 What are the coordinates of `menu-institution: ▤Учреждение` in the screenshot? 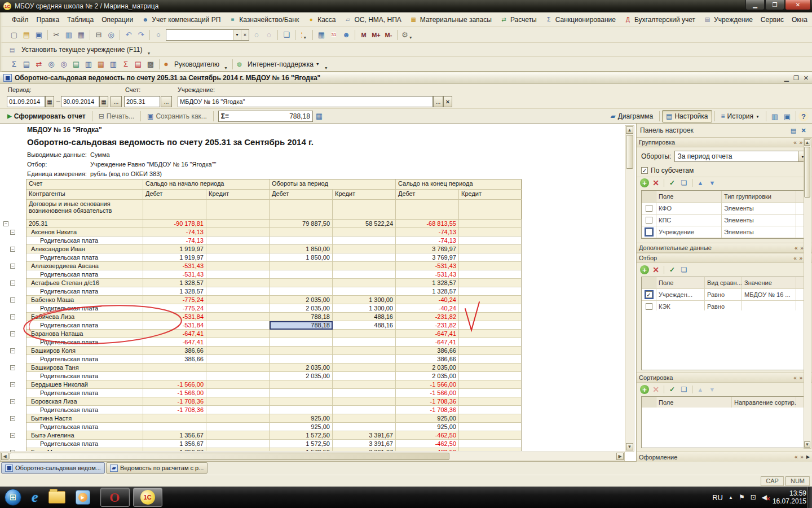 It's located at (728, 20).